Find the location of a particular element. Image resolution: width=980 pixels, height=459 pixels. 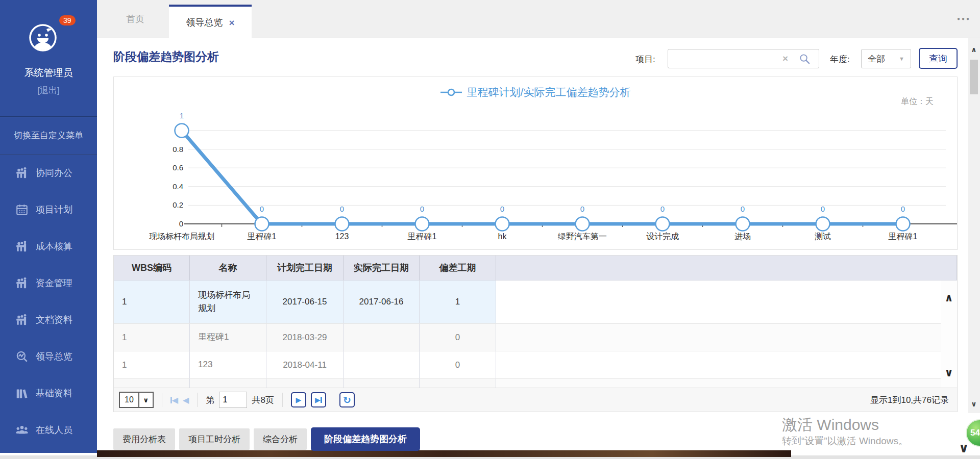

chart-title: 里程碑计划/实际完工偏差趋势分析 is located at coordinates (549, 92).